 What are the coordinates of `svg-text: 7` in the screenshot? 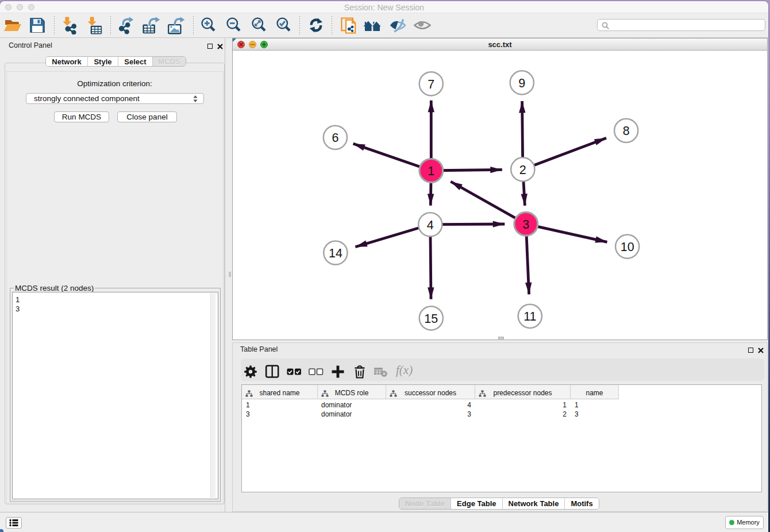 It's located at (431, 84).